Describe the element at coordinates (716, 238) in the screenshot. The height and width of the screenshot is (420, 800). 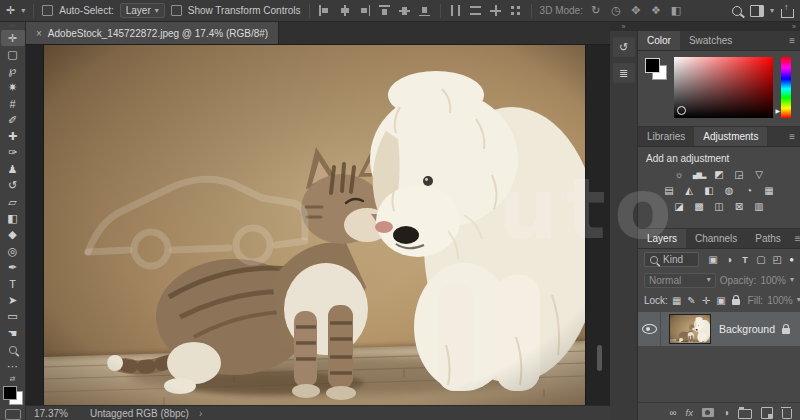
I see `tab-channels: Channels` at that location.